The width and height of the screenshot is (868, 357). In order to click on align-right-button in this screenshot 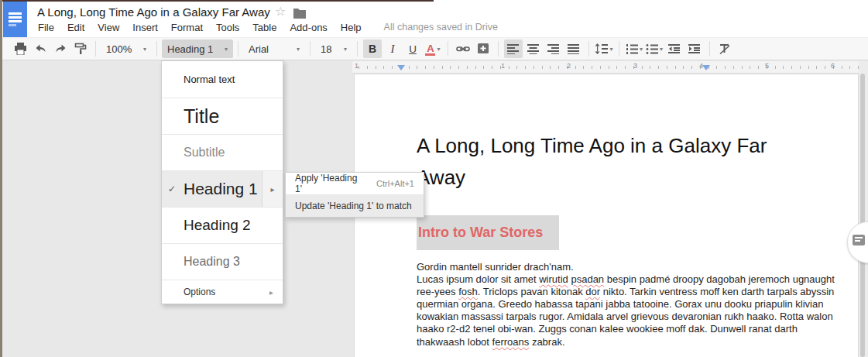, I will do `click(554, 49)`.